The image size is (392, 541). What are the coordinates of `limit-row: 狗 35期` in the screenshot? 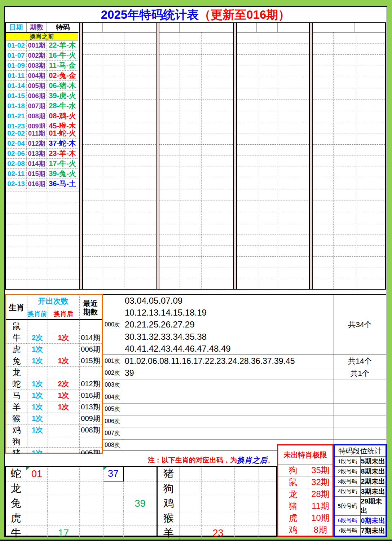 It's located at (305, 470).